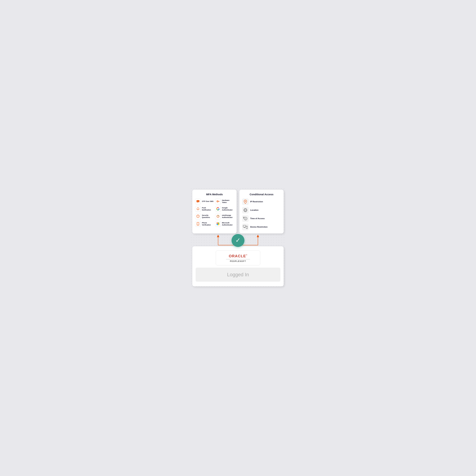 Image resolution: width=476 pixels, height=476 pixels. What do you see at coordinates (218, 202) in the screenshot?
I see `hardware-token-icon` at bounding box center [218, 202].